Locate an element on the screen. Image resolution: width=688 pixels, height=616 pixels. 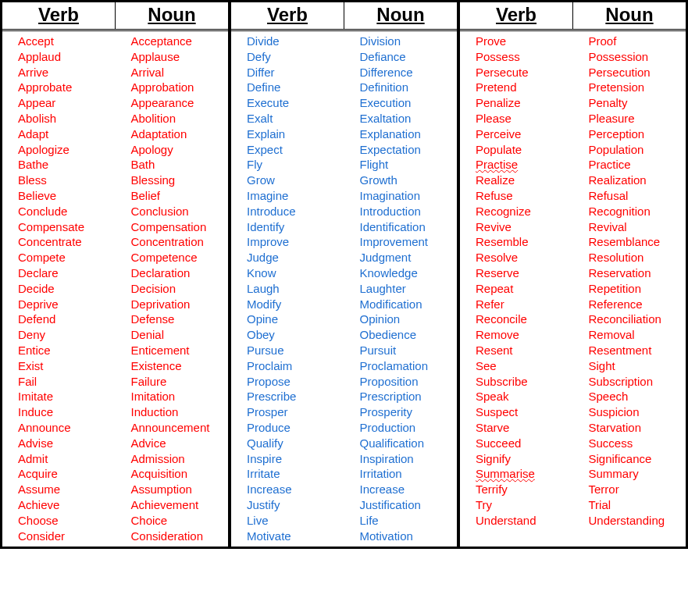
verb-cell: Irritate is located at coordinates (287, 474).